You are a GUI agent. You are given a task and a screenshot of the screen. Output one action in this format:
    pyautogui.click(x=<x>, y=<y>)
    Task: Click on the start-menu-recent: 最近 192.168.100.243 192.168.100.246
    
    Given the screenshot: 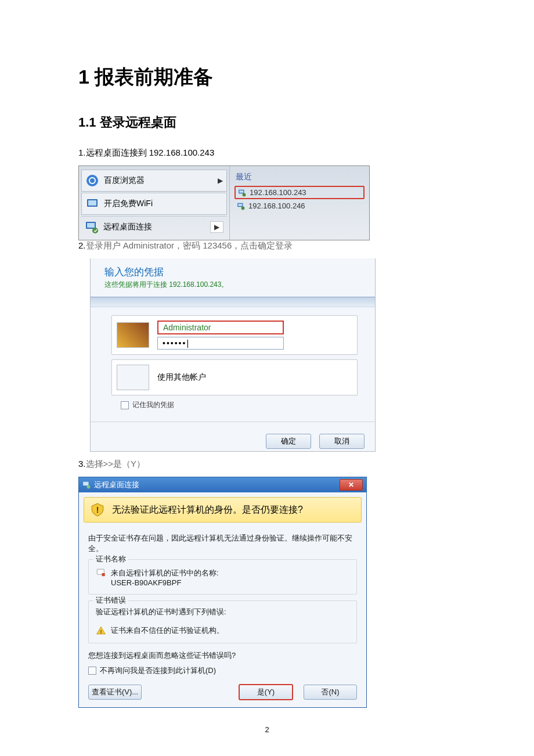 What is the action you would take?
    pyautogui.click(x=300, y=203)
    